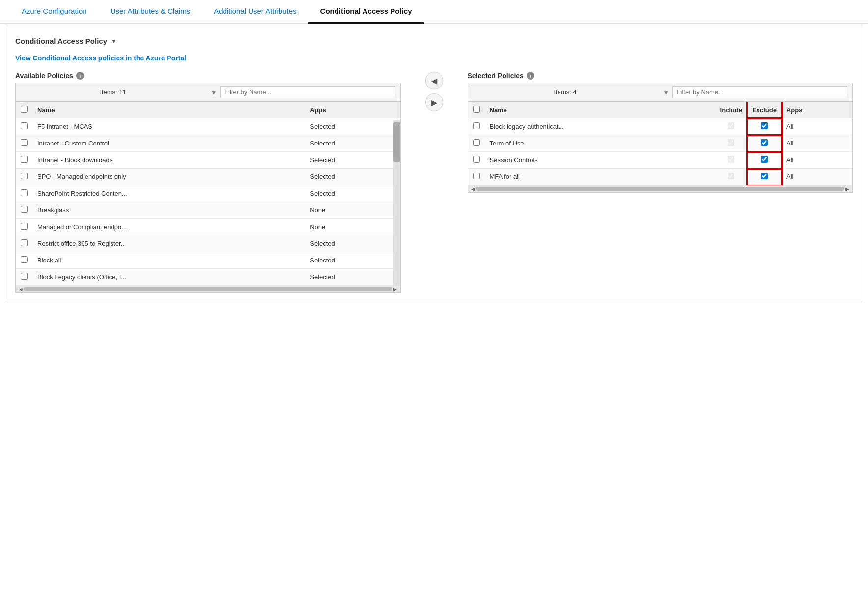 The width and height of the screenshot is (868, 608). Describe the element at coordinates (61, 41) in the screenshot. I see `section-title: Conditional Access Policy` at that location.